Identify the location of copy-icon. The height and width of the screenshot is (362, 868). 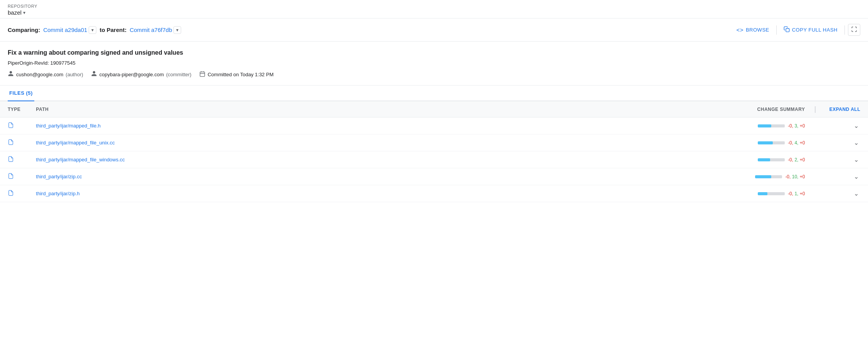
(787, 30).